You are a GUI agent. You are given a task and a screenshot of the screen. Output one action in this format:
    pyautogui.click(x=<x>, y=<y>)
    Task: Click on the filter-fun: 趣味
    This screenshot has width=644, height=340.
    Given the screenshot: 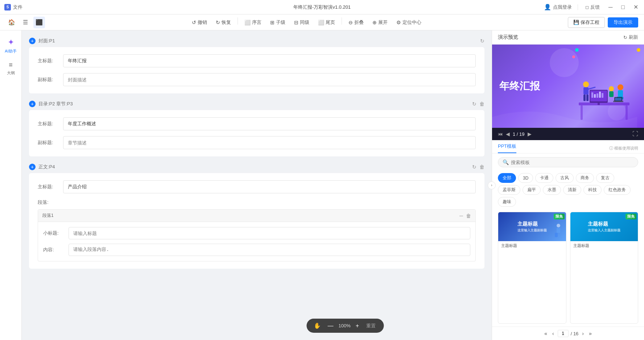 What is the action you would take?
    pyautogui.click(x=507, y=202)
    